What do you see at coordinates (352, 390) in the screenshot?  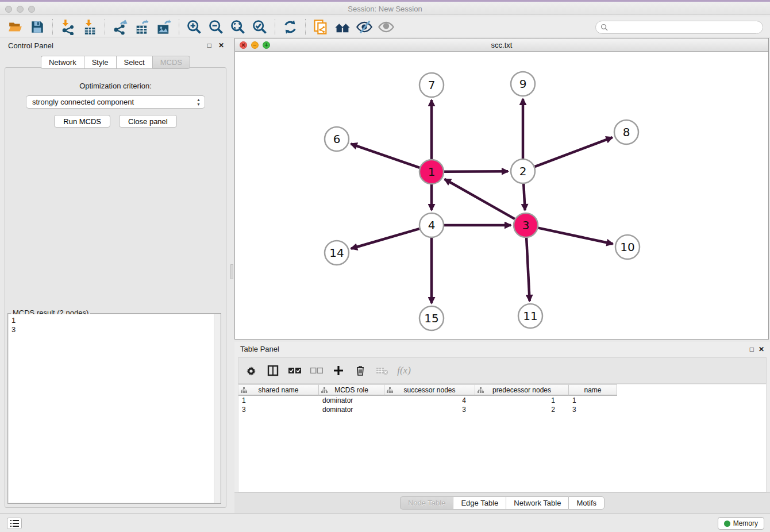 I see `column-header-MCDS-role: MCDS role` at bounding box center [352, 390].